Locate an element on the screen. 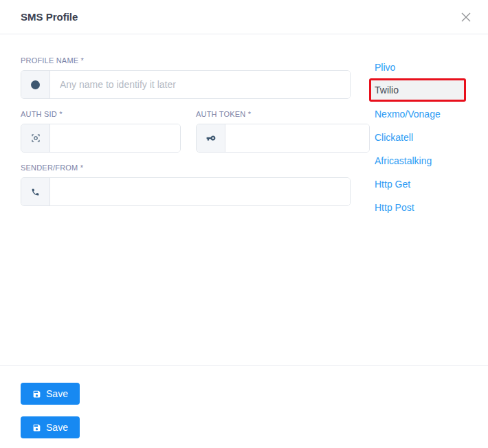 Image resolution: width=488 pixels, height=448 pixels. profile-name-input is located at coordinates (200, 85).